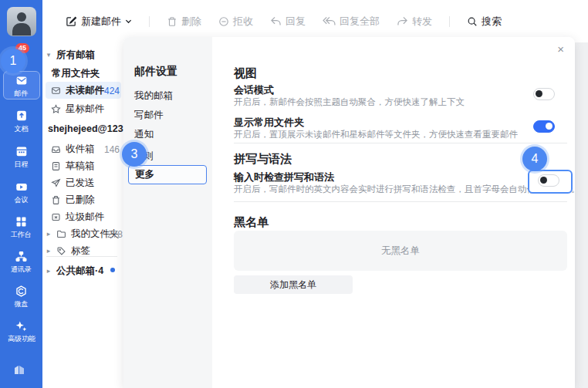  I want to click on collapse-icon: ▾, so click(49, 55).